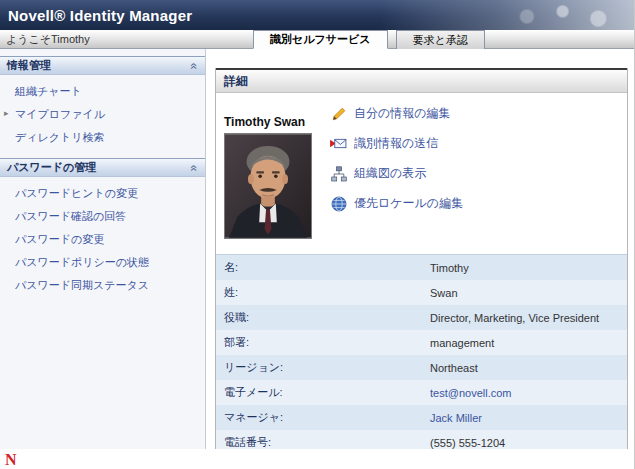  I want to click on globe-icon, so click(338, 204).